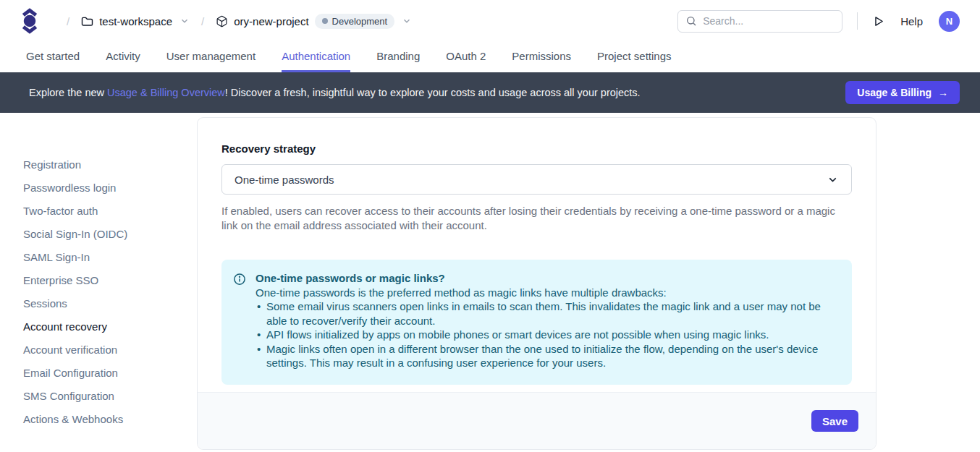  I want to click on arrow-right-icon: →, so click(943, 93).